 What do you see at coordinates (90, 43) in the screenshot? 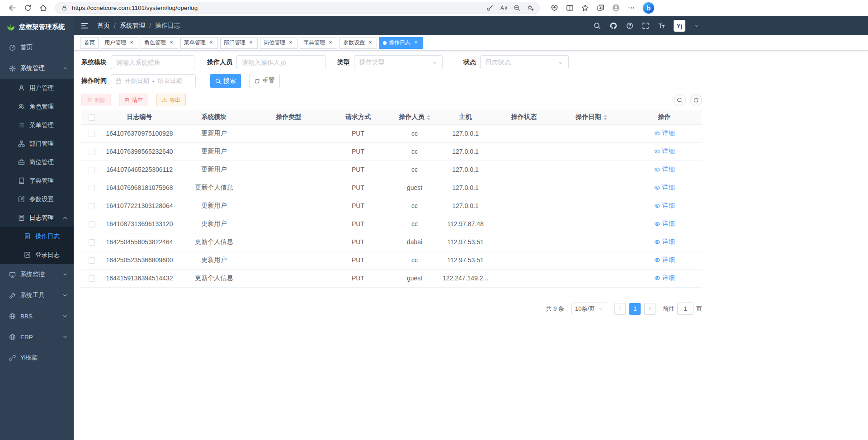
I see `tab-0: 首页` at bounding box center [90, 43].